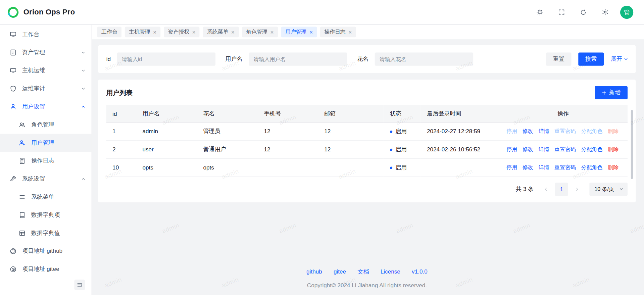 This screenshot has width=644, height=295. Describe the element at coordinates (363, 272) in the screenshot. I see `footer-link-docs: 文档` at that location.